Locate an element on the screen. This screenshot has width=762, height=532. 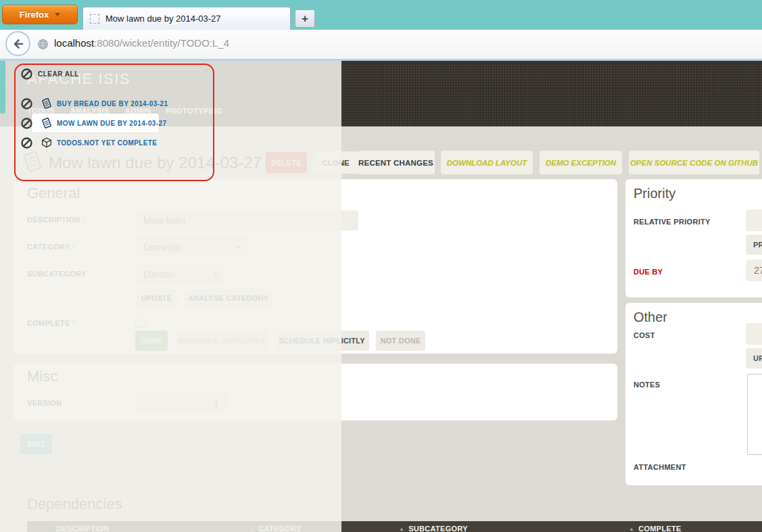
other-heading: Other is located at coordinates (650, 318).